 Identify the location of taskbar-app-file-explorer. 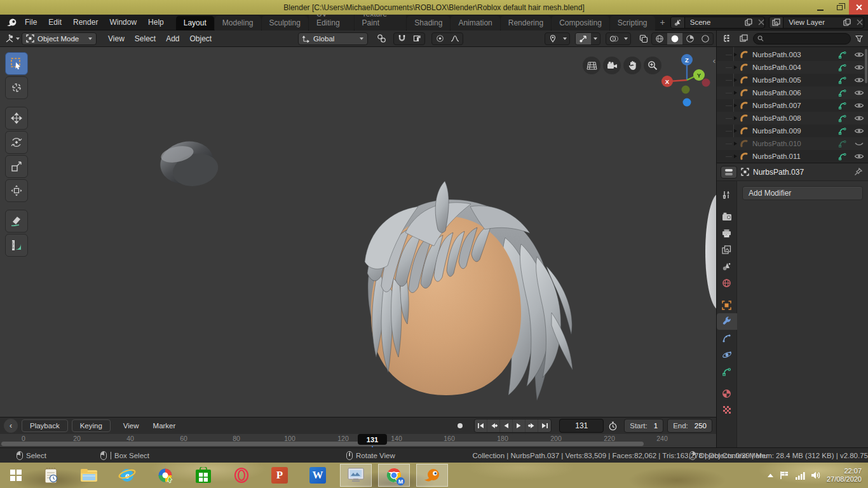
(89, 475).